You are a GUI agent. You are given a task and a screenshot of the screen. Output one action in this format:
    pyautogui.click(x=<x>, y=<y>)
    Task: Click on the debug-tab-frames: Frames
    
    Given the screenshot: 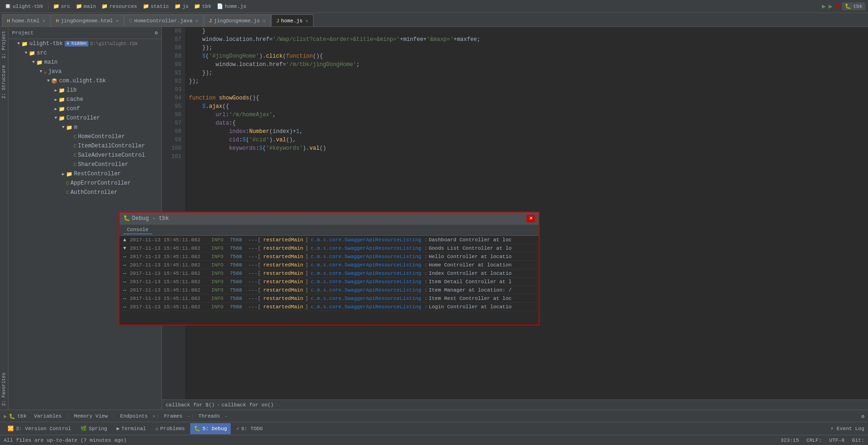 What is the action you would take?
    pyautogui.click(x=173, y=416)
    